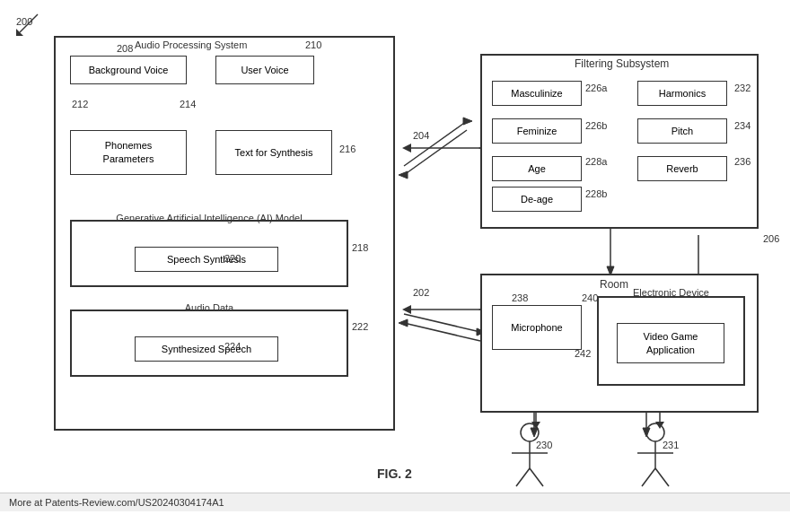 This screenshot has width=790, height=532. Describe the element at coordinates (742, 126) in the screenshot. I see `ref-234-label: 234` at that location.